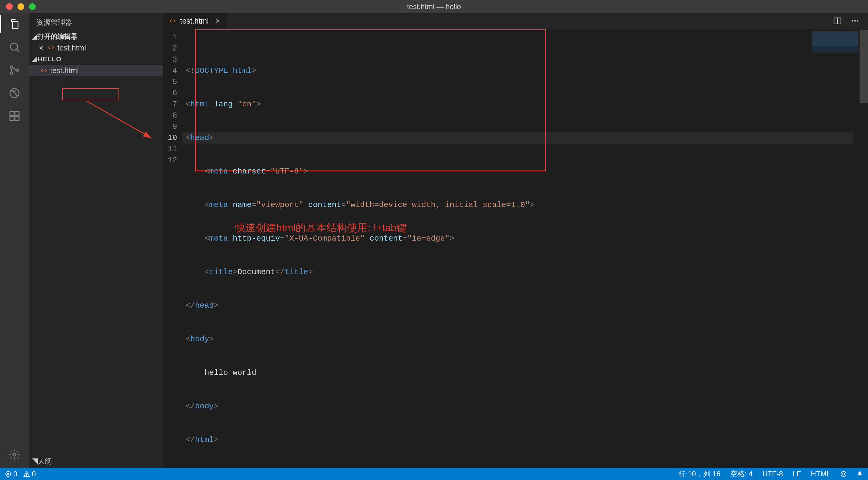 The image size is (868, 480). What do you see at coordinates (860, 474) in the screenshot?
I see `status-notifications-icon` at bounding box center [860, 474].